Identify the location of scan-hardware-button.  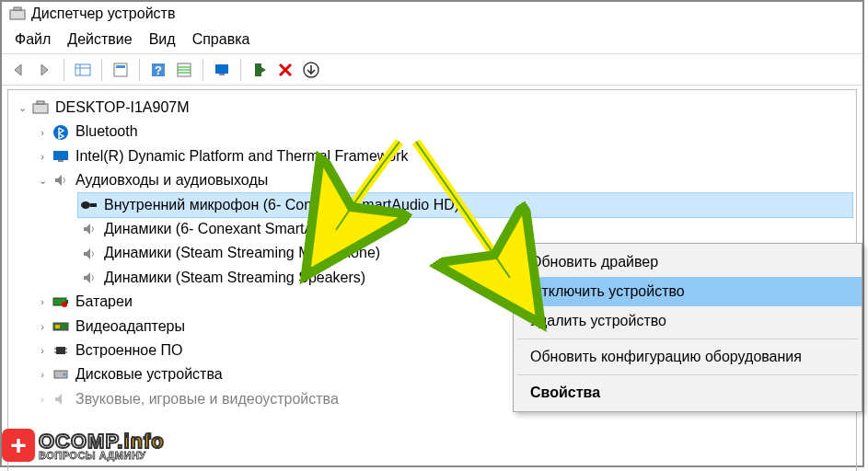
(184, 70).